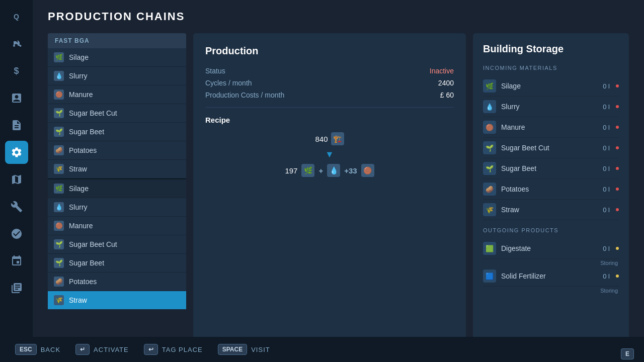 The image size is (644, 362). What do you see at coordinates (117, 132) in the screenshot?
I see `list-item-sugarbeet-1: 🌱 Sugar Beet` at bounding box center [117, 132].